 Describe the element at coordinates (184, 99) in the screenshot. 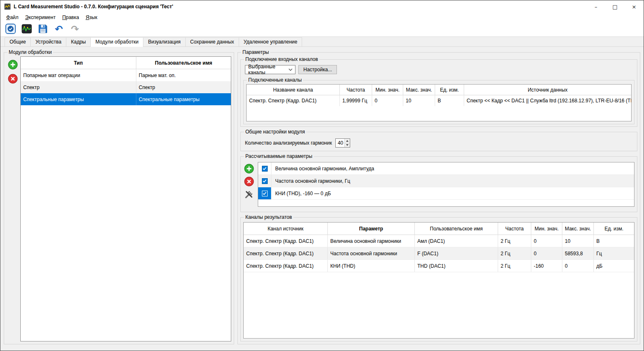

I see `module-name-cell: Спектральные параметры` at that location.